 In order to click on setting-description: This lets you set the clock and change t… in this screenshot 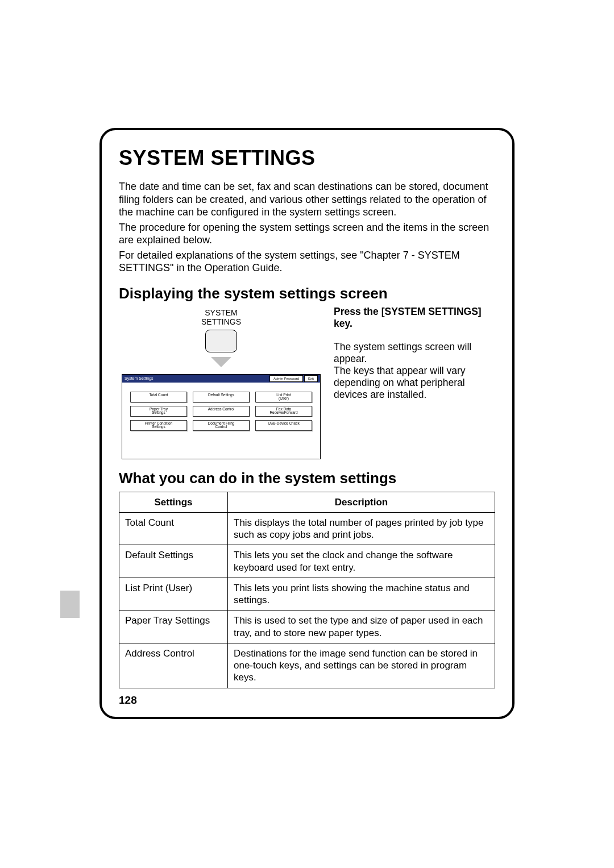, I will do `click(362, 562)`.